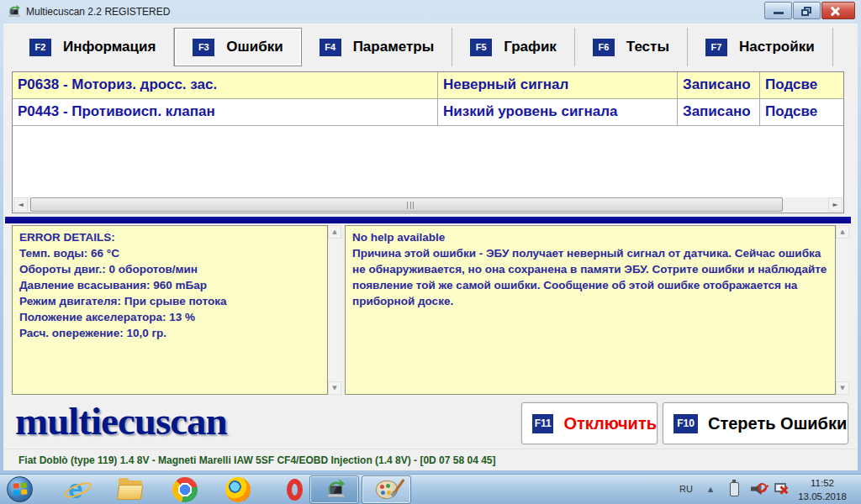  What do you see at coordinates (430, 459) in the screenshot?
I see `status-bar: Fiat Doblò (type 119) 1.4 8V - Magneti M…` at bounding box center [430, 459].